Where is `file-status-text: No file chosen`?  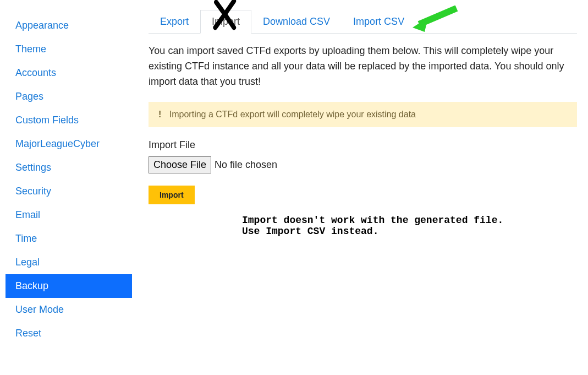 file-status-text: No file chosen is located at coordinates (246, 165).